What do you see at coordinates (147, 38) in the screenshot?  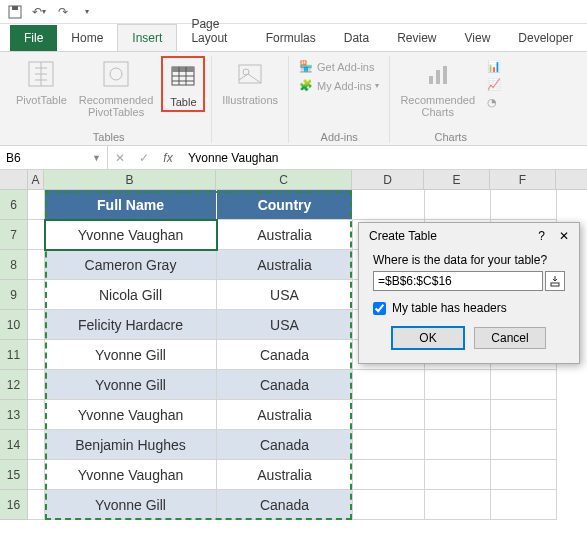 I see `tab-insert: Insert` at bounding box center [147, 38].